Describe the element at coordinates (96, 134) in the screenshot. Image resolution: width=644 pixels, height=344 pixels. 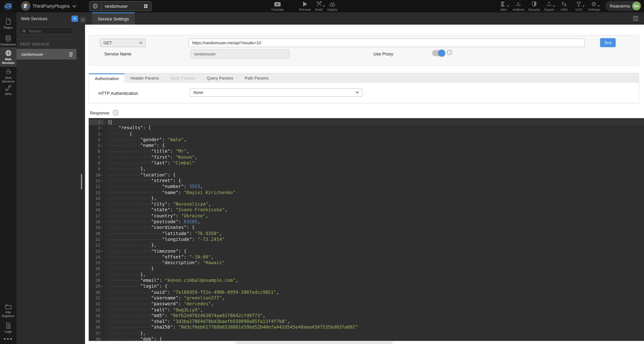
I see `line-number: 3▾` at that location.